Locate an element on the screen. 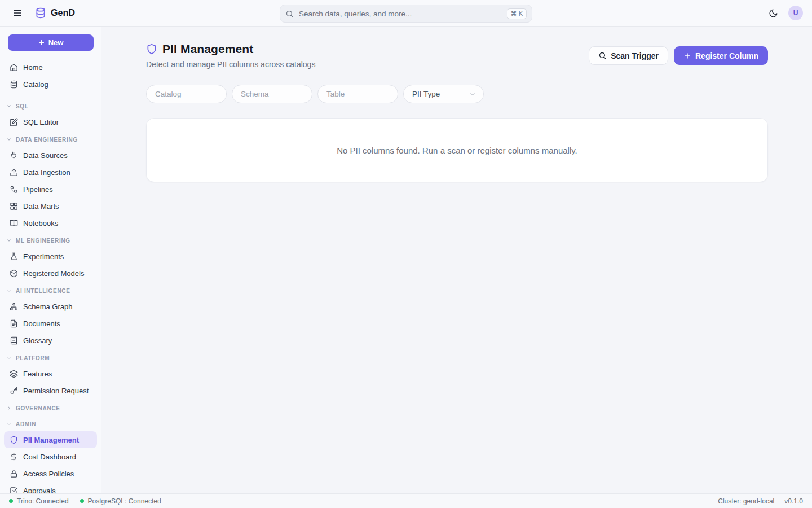 This screenshot has width=812, height=508. sidebar-item-label: Registered Models is located at coordinates (54, 273).